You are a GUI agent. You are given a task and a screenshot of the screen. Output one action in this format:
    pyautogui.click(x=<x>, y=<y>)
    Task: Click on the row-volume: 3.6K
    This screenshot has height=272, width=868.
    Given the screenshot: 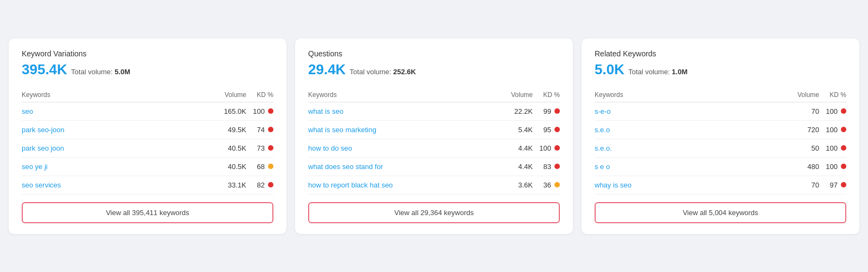 What is the action you would take?
    pyautogui.click(x=516, y=185)
    